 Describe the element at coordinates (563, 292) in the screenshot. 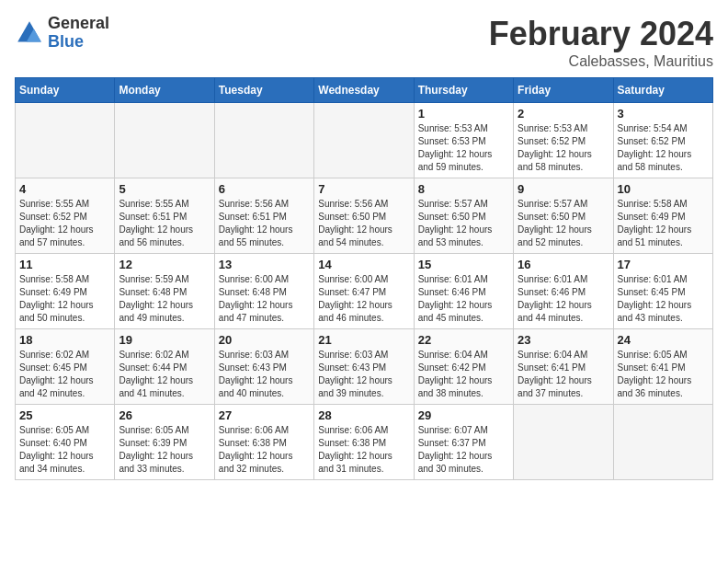

I see `day-cell: 16Sunrise: 6:01 AM Sunset: 6:46 PM Dayli…` at that location.